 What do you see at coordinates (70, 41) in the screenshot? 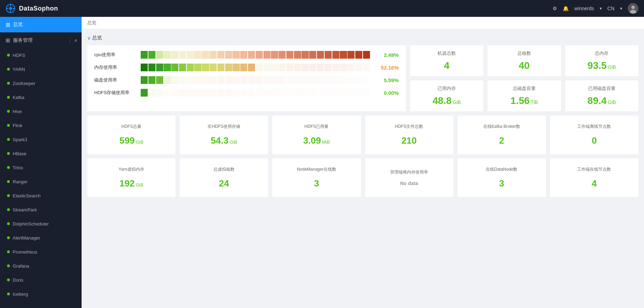
I see `section-dots-icon: ⋮` at bounding box center [70, 41].